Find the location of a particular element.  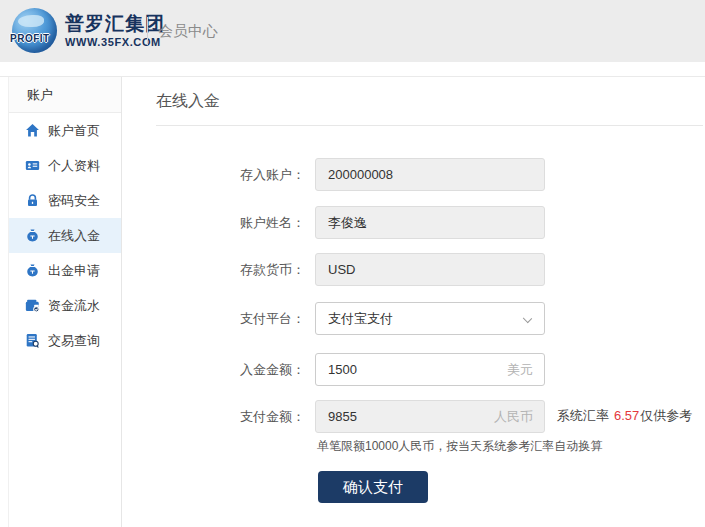

deposit-amount-label: 入金金额： is located at coordinates (242, 370).